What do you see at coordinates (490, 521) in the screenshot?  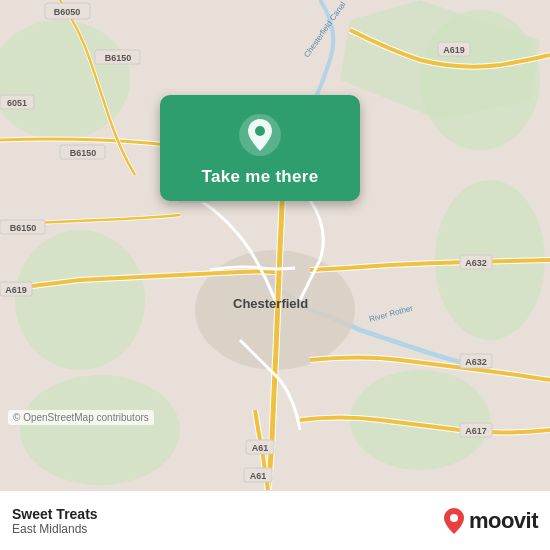 I see `moovit-logo: moovit` at bounding box center [490, 521].